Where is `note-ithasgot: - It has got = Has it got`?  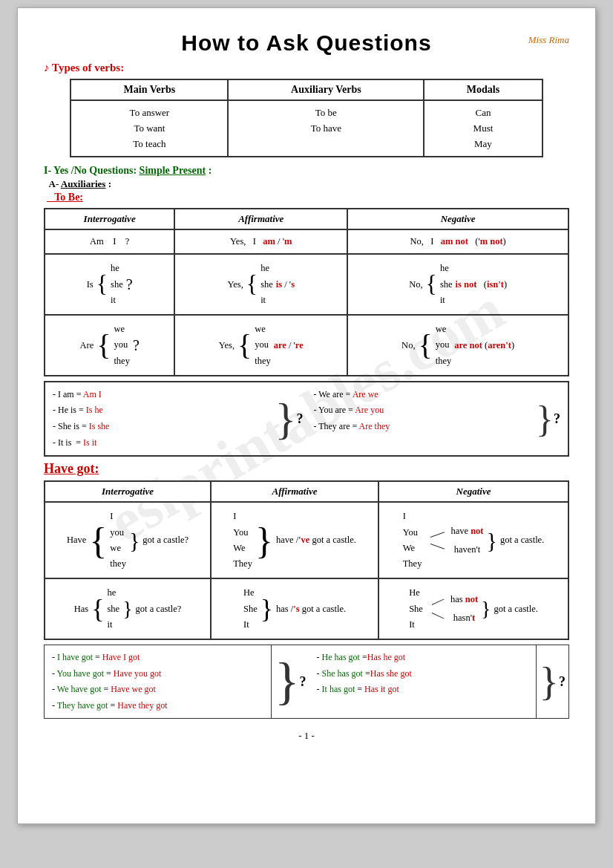 note-ithasgot: - It has got = Has it got is located at coordinates (423, 690).